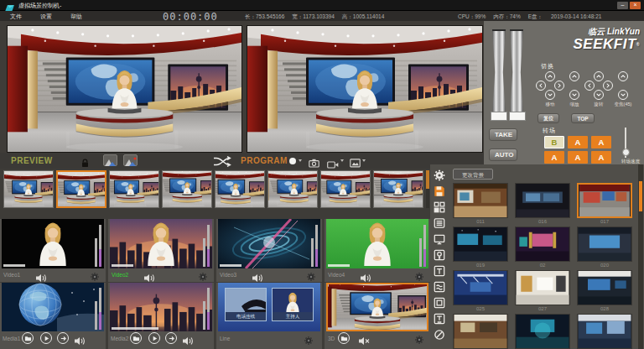  What do you see at coordinates (439, 271) in the screenshot?
I see `text-tool-icon` at bounding box center [439, 271].